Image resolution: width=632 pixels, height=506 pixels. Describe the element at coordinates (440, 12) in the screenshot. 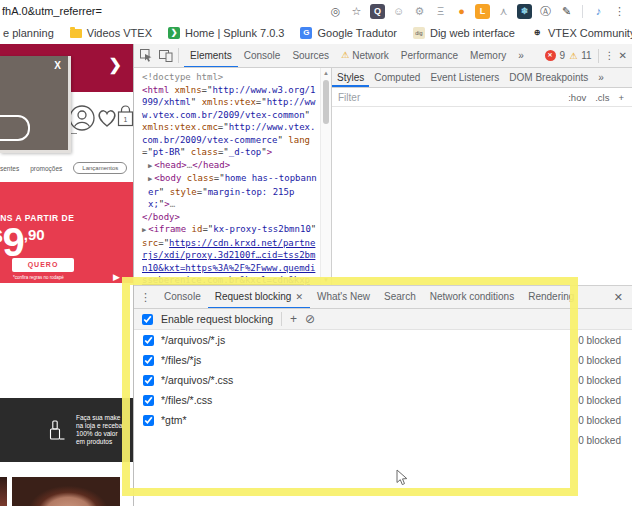

I see `ext-e-icon: Ξ` at that location.